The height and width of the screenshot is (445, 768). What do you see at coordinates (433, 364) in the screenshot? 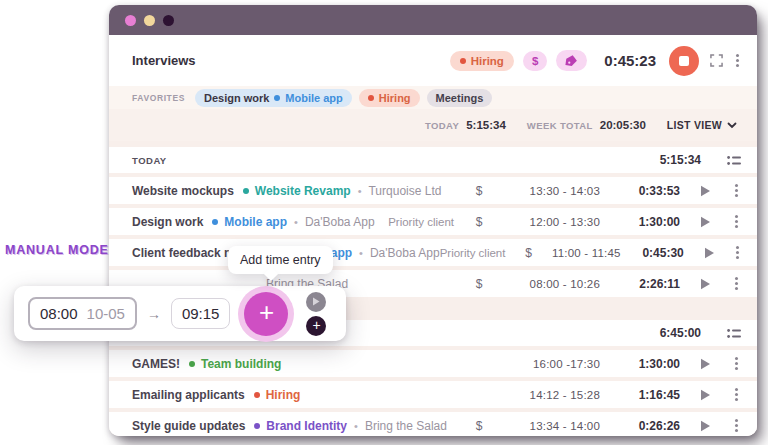
I see `time-entry-row: GAMES!Team building16:00 -17:301:30:00` at bounding box center [433, 364].